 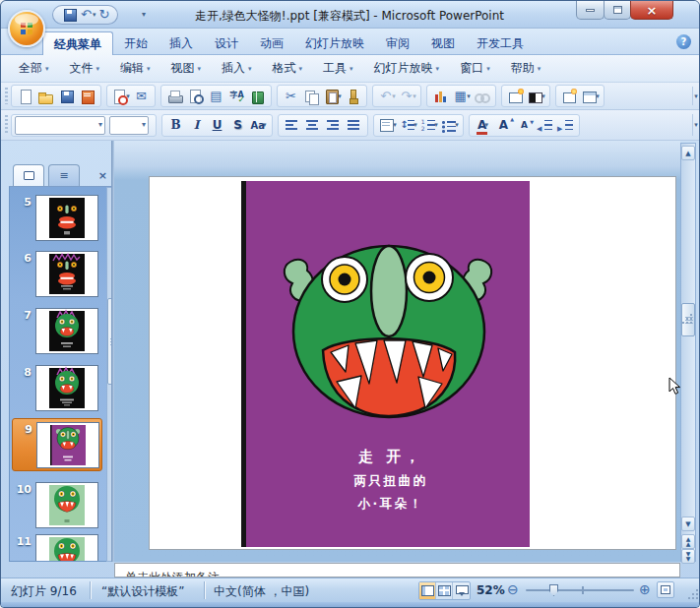 What do you see at coordinates (236, 69) in the screenshot?
I see `menu-item-insert: 插入▾` at bounding box center [236, 69].